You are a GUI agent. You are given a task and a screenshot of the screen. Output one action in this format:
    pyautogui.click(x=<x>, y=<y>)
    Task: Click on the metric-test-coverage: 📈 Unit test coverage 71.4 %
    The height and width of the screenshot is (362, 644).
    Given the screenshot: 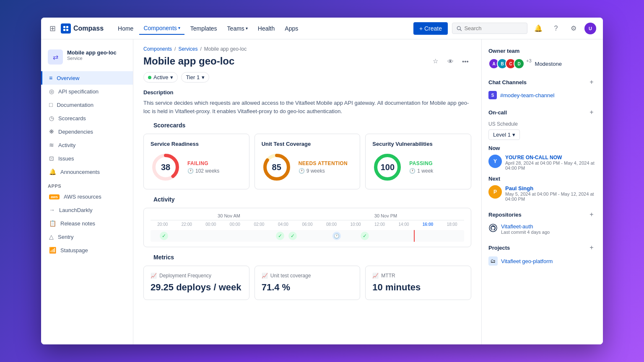 What is the action you would take?
    pyautogui.click(x=308, y=283)
    